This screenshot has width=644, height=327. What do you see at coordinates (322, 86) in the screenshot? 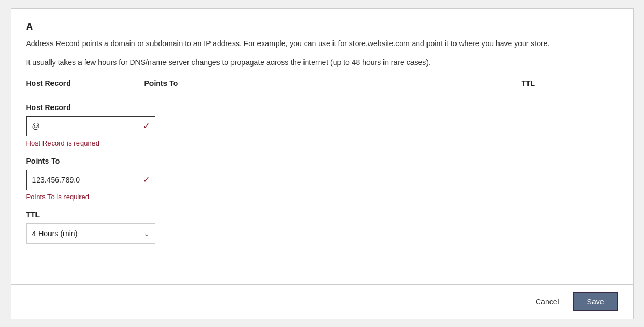
I see `table-header: Host Record Points To TTL` at bounding box center [322, 86].